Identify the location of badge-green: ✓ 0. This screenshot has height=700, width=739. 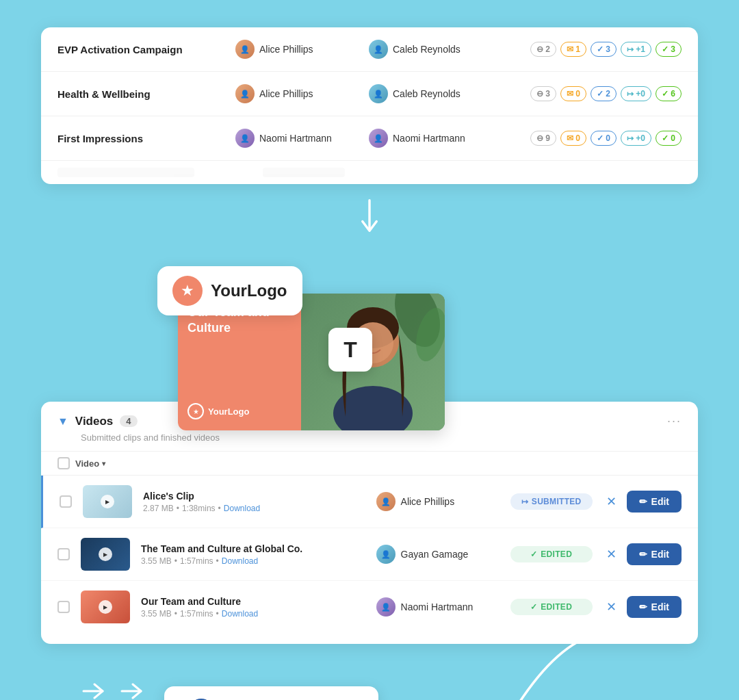
(669, 138).